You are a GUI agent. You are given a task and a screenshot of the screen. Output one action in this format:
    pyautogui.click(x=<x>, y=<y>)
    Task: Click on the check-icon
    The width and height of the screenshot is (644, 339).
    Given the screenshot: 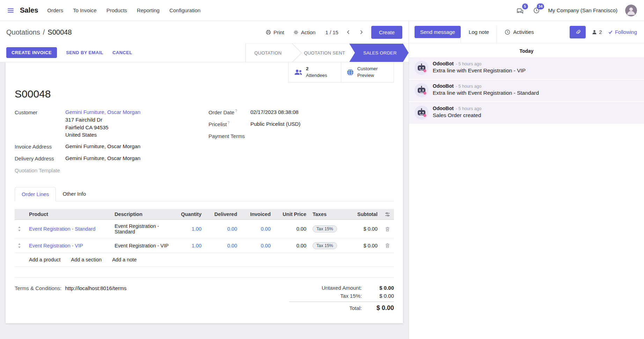 What is the action you would take?
    pyautogui.click(x=610, y=32)
    